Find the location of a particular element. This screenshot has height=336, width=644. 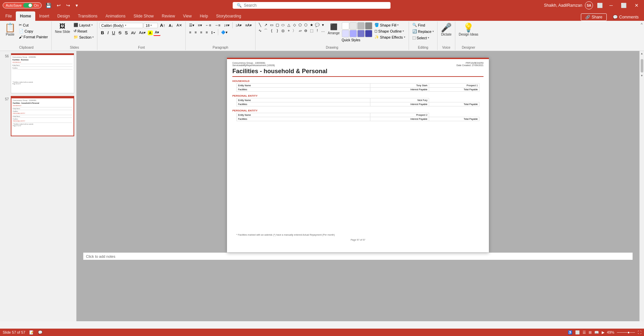

shape-rounded-rect: ▢ is located at coordinates (277, 25).